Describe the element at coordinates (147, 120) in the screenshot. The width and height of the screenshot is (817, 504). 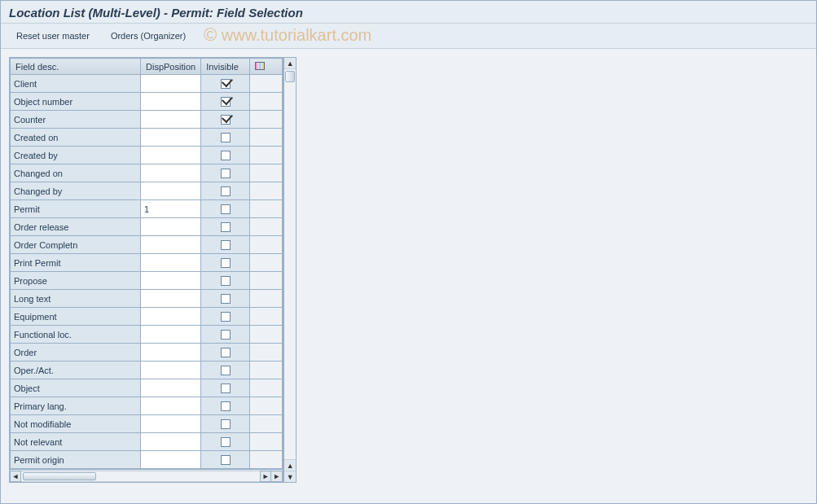
I see `table-row: Counter` at that location.